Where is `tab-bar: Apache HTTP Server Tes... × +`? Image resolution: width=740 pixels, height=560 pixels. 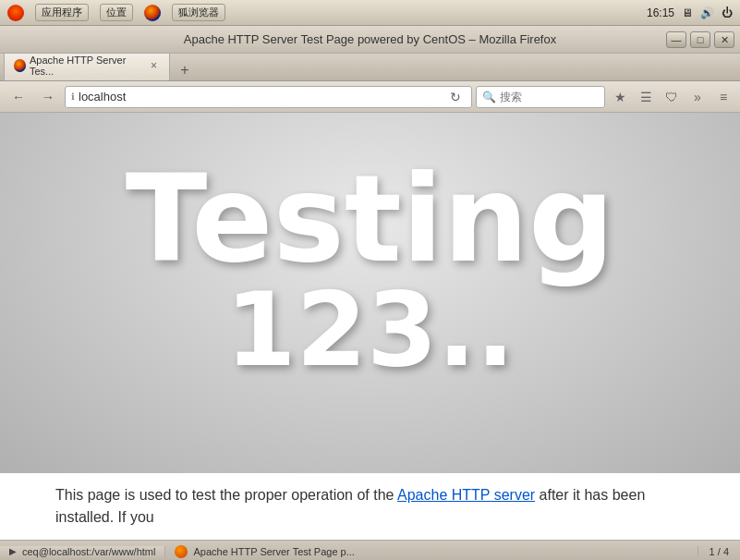 tab-bar: Apache HTTP Server Tes... × + is located at coordinates (370, 67).